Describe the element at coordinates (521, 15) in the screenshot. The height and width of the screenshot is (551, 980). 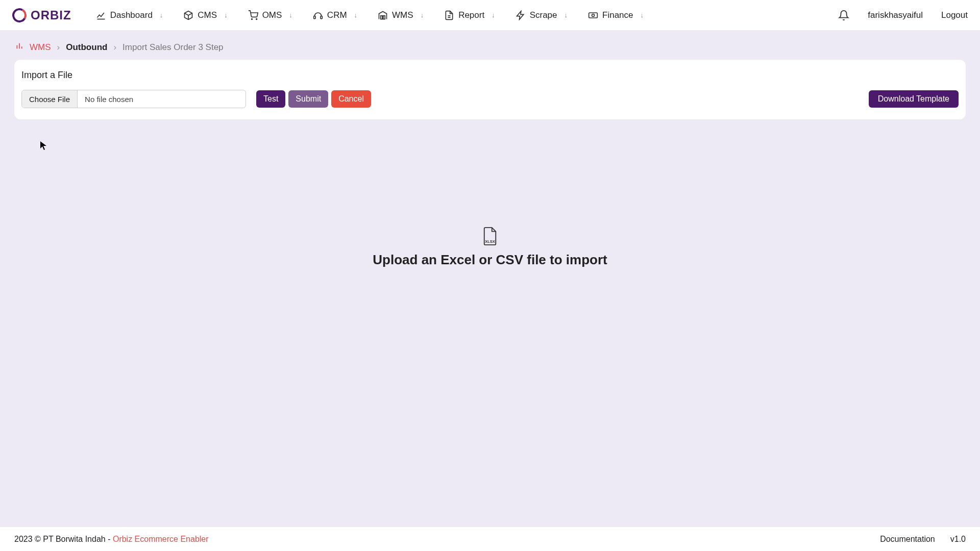
I see `bolt-icon` at that location.